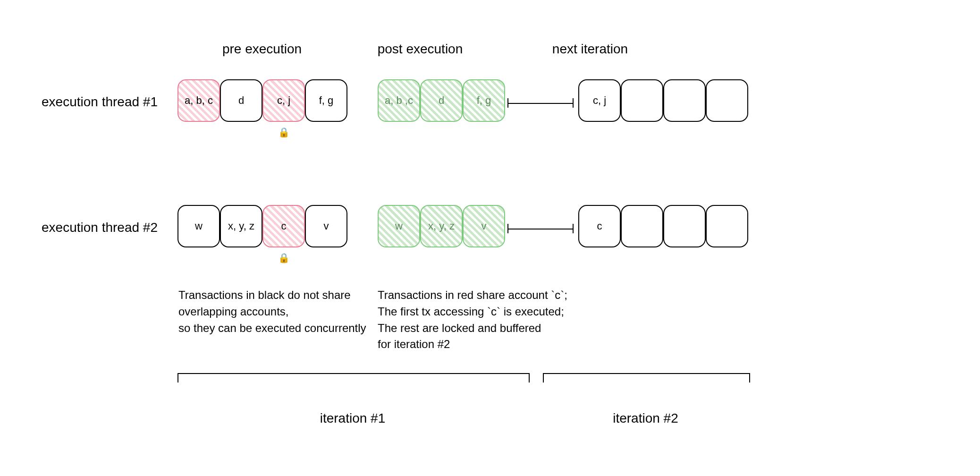  I want to click on t1-pre-box-1: d, so click(241, 101).